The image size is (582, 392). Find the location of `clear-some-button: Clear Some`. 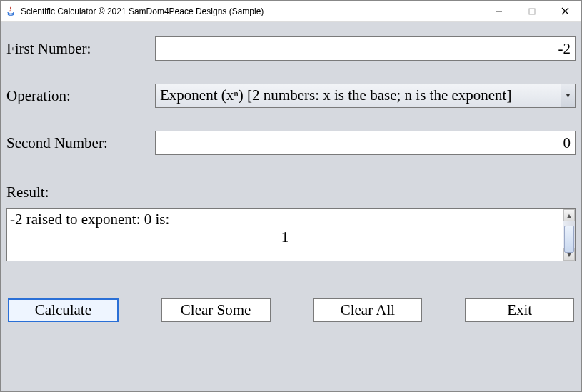

clear-some-button: Clear Some is located at coordinates (216, 310).